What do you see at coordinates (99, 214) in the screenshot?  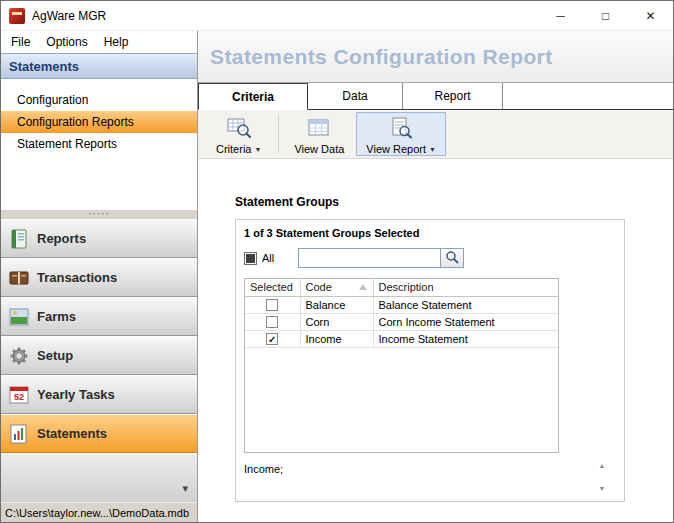 I see `sidebar-splitter: ·····` at bounding box center [99, 214].